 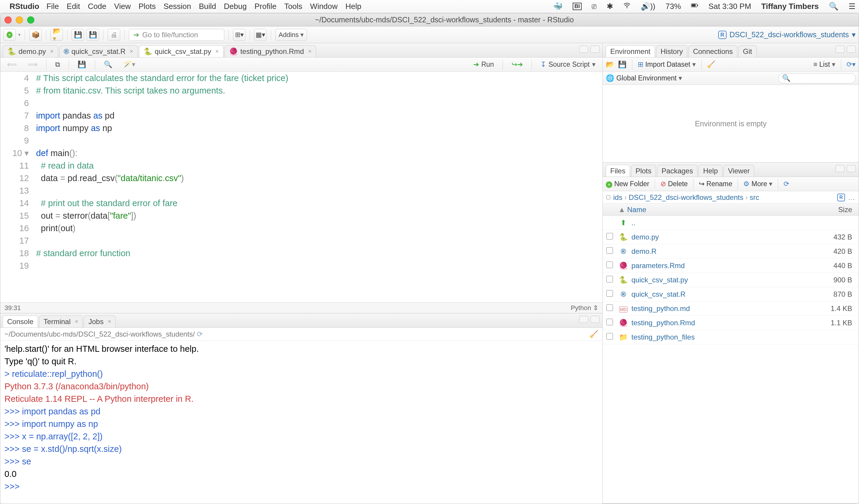 What do you see at coordinates (271, 51) in the screenshot?
I see `tab-testing_python-Rmd: 🧶testing_python.Rmd×` at bounding box center [271, 51].